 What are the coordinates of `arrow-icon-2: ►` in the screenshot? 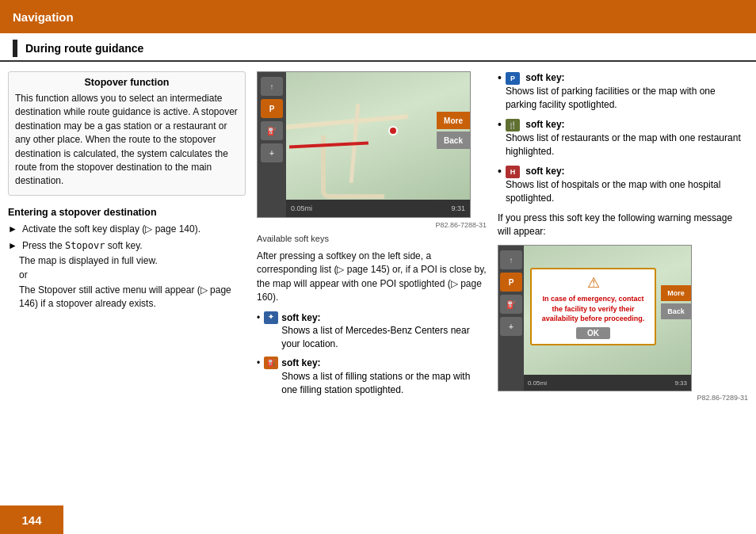 It's located at (13, 246).